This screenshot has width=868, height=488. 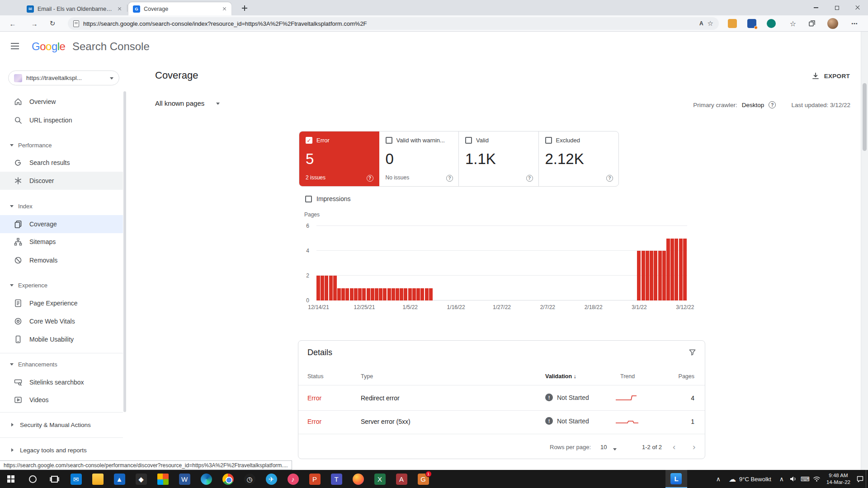 I want to click on row-type: Server error (5xx), so click(x=386, y=422).